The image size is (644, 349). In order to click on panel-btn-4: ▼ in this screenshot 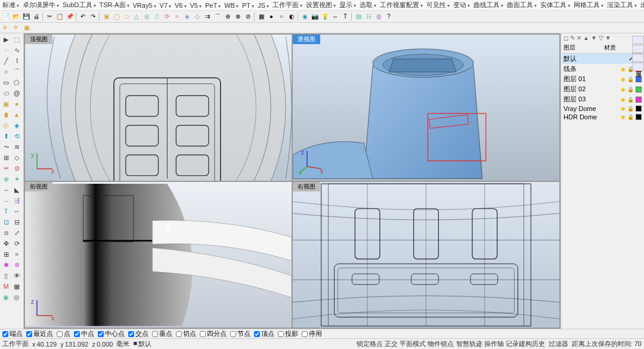, I will do `click(594, 38)`.